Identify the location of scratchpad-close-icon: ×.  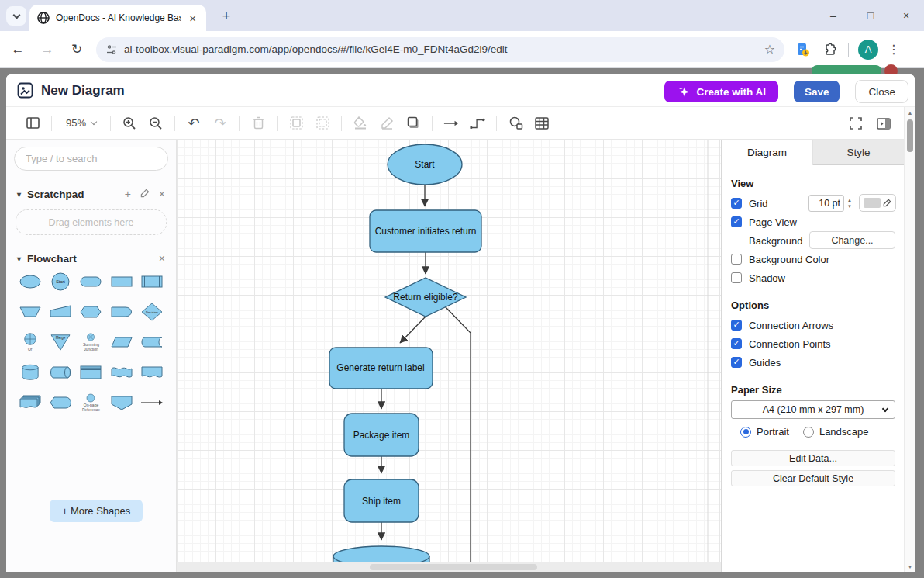
(162, 194).